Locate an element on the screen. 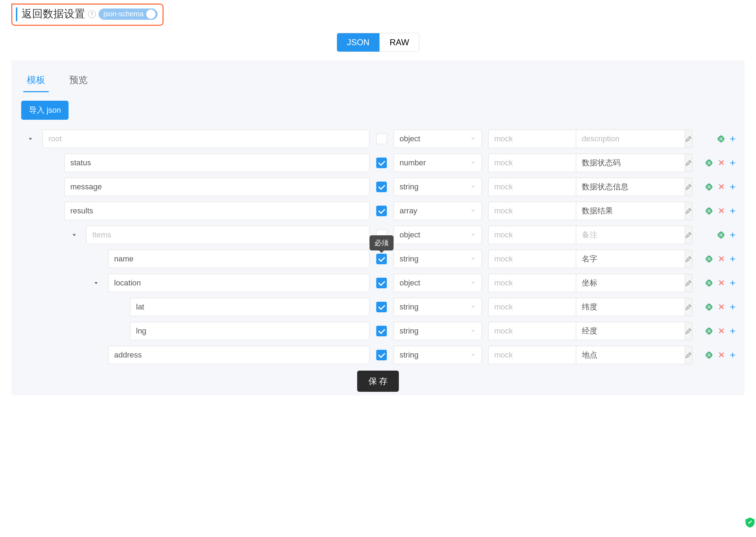 The width and height of the screenshot is (756, 537). type-select: number is located at coordinates (438, 163).